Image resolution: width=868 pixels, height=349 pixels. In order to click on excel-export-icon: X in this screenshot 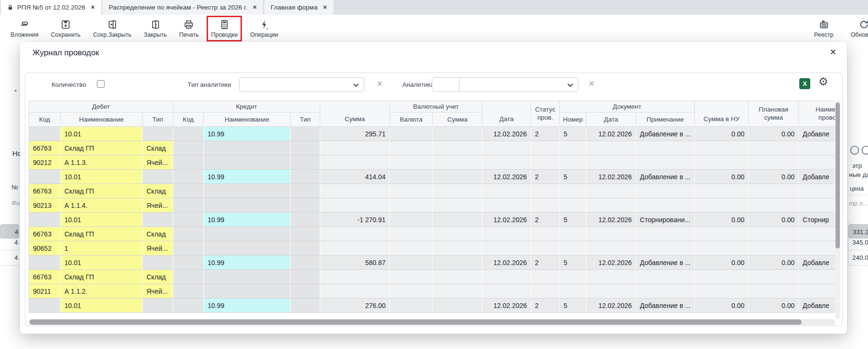, I will do `click(805, 84)`.